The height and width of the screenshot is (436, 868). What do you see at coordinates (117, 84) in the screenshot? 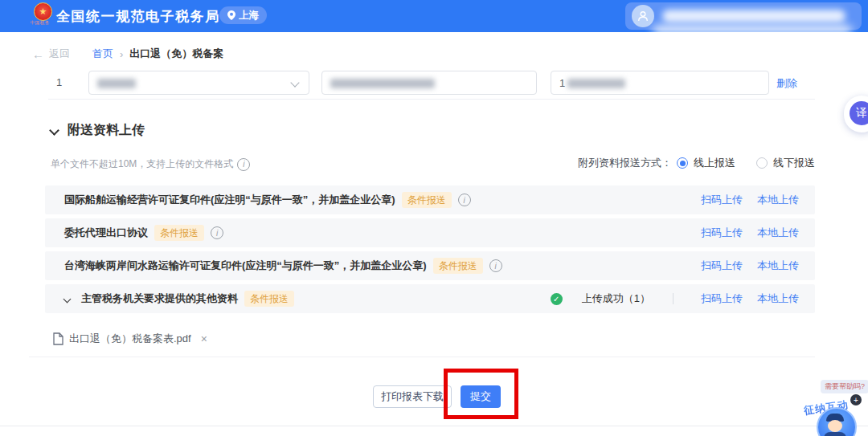
I see `masked-select-value` at bounding box center [117, 84].